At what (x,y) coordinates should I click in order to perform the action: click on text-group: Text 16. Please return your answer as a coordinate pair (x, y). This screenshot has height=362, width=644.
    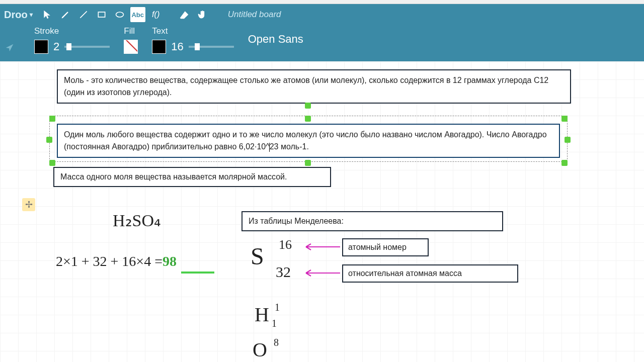
    Looking at the image, I should click on (193, 40).